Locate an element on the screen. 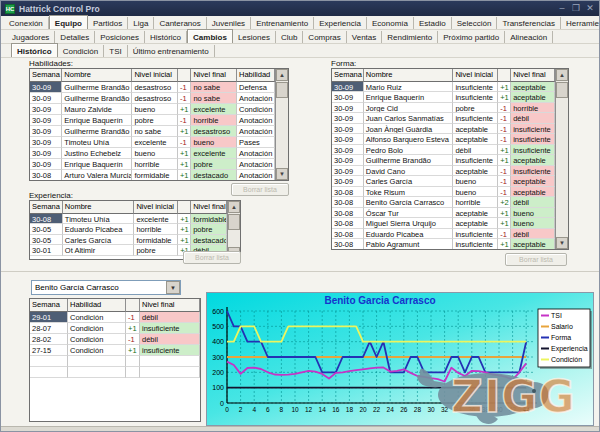 The image size is (600, 432). window-bottom-edge is located at coordinates (300, 429).